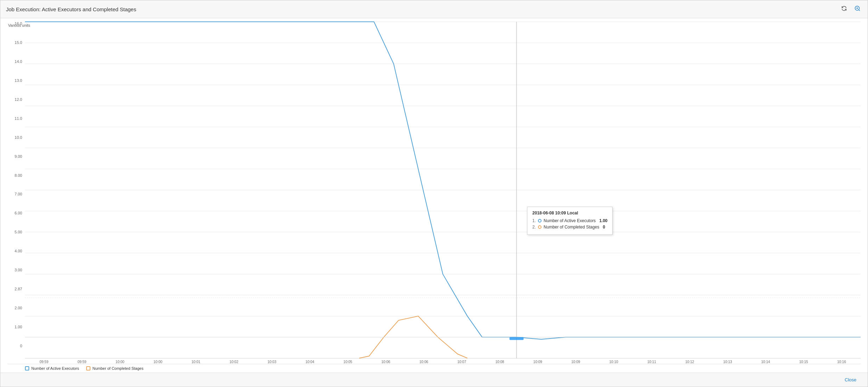  I want to click on y-tick-8: 8.00, so click(16, 176).